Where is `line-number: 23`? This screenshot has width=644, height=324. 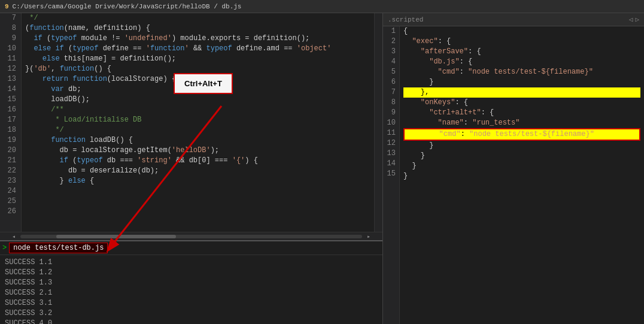
line-number: 23 is located at coordinates (11, 181).